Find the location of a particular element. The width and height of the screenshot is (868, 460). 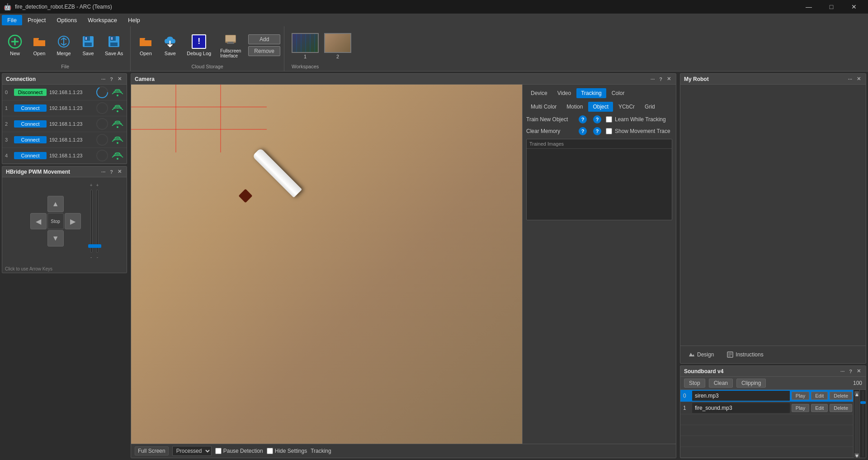

soundboard-scrollbar: ▲ ▼ is located at coordinates (856, 424).